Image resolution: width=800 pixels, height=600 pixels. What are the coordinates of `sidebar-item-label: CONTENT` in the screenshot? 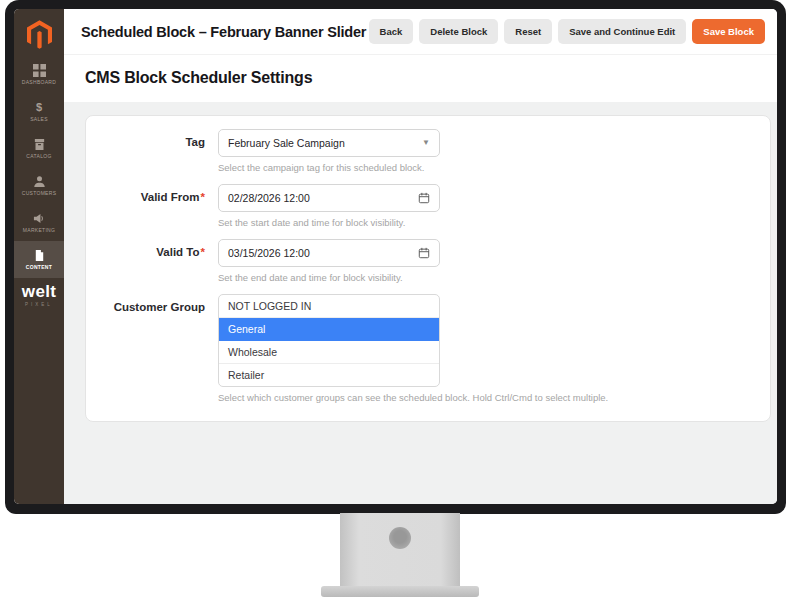 It's located at (39, 267).